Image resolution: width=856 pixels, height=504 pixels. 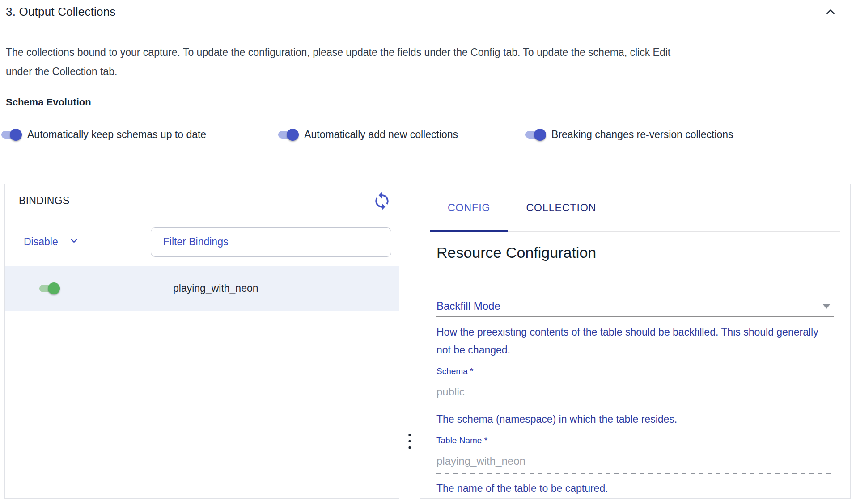 I want to click on resource-config-heading: Resource Configuration, so click(x=635, y=253).